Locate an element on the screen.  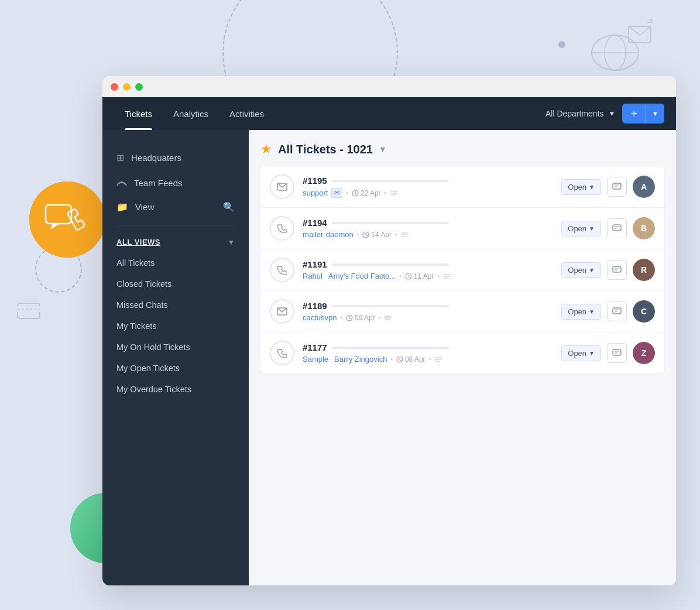
add-button: + ▼ is located at coordinates (643, 114).